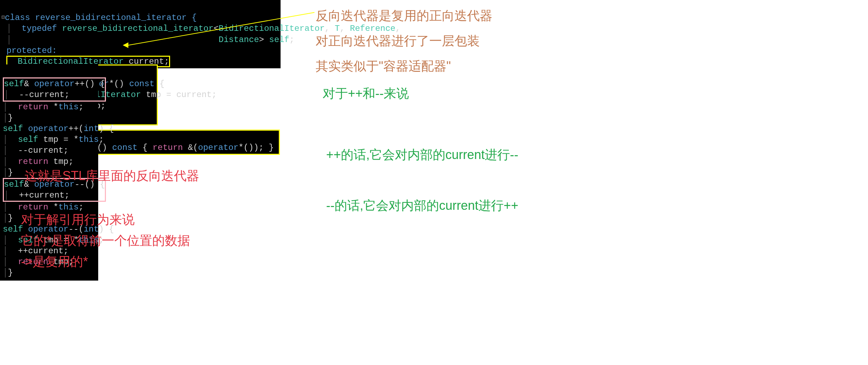  I want to click on class-line: class reverse_bidirectional_iterator {, so click(101, 18).